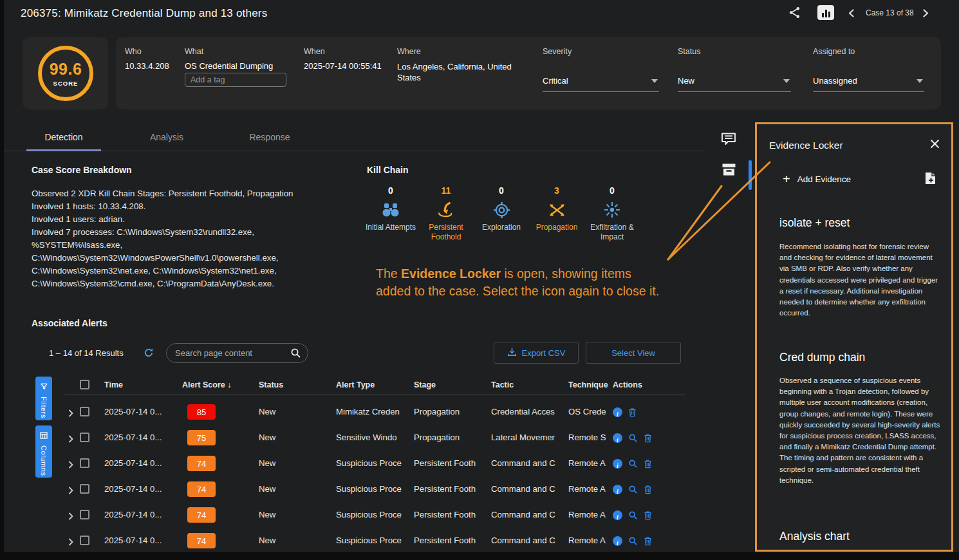  What do you see at coordinates (815, 223) in the screenshot?
I see `evidence-item-heading: isolate + reset` at bounding box center [815, 223].